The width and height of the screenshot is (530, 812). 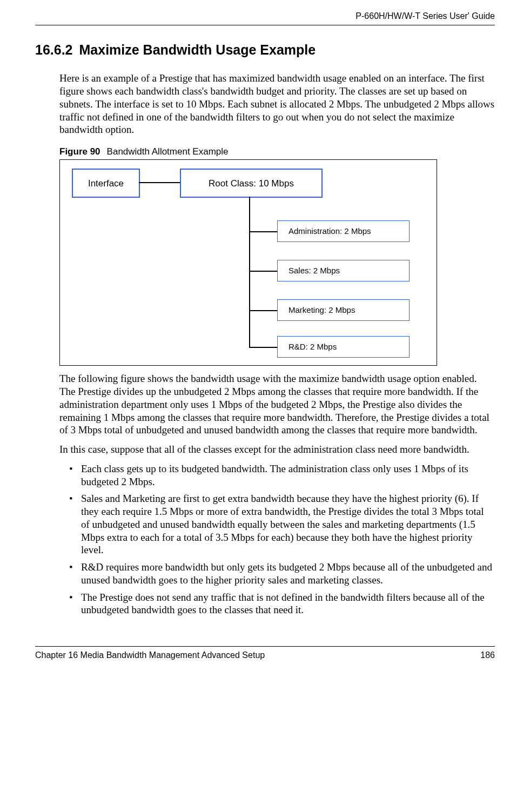 I want to click on figure-admin-label: Administration: 2 Mbps, so click(x=330, y=231).